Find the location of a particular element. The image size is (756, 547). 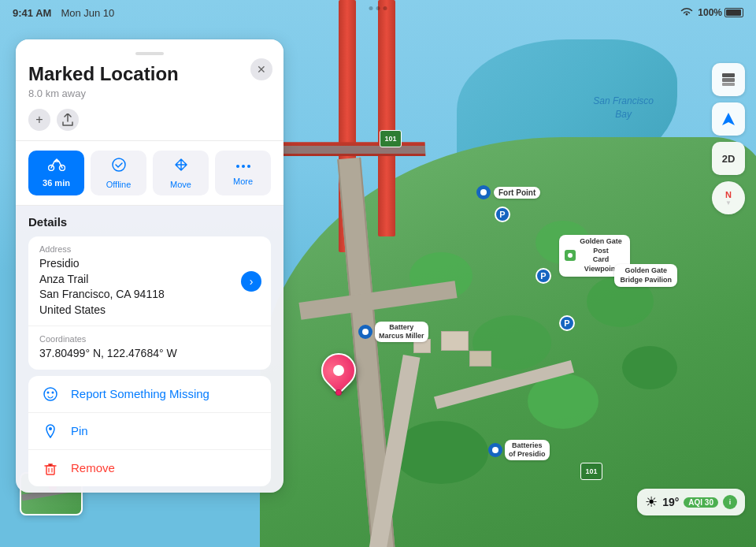

map-controls: 2D N ▼ is located at coordinates (728, 139).